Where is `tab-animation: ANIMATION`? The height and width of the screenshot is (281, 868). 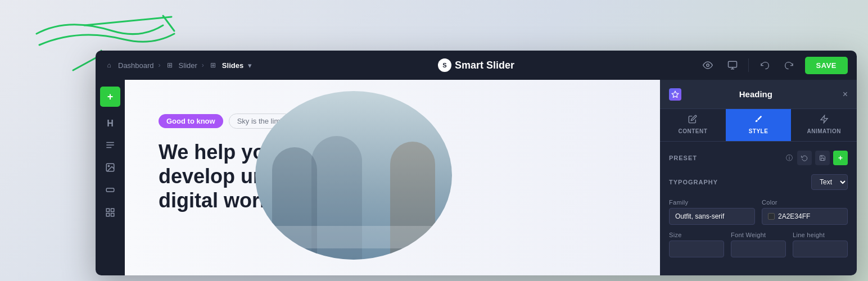 tab-animation: ANIMATION is located at coordinates (824, 125).